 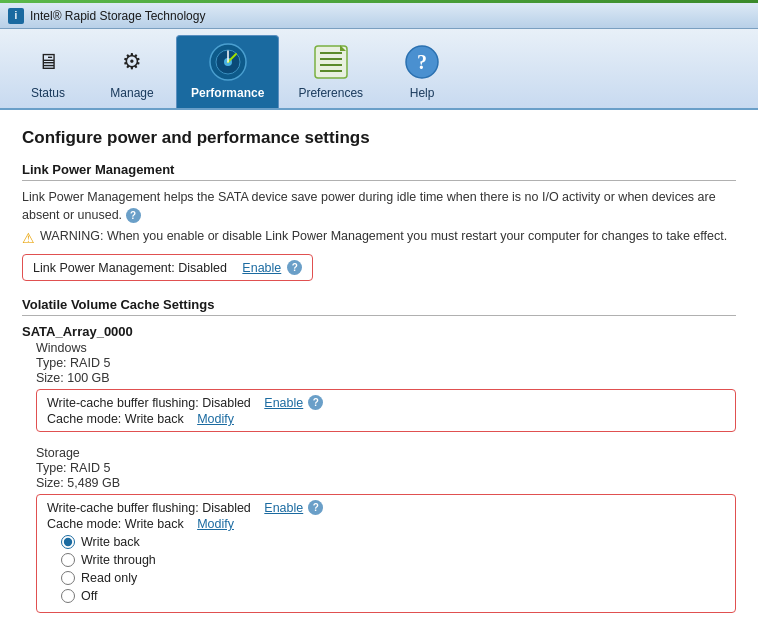 I want to click on array-0-modify-link: Modify, so click(x=216, y=419).